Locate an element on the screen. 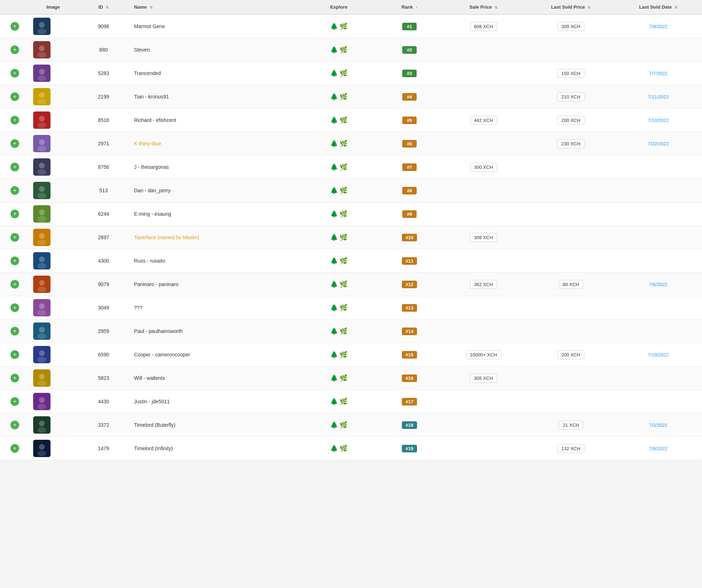  last-sold-date-link: 7/7/2022 is located at coordinates (659, 74).